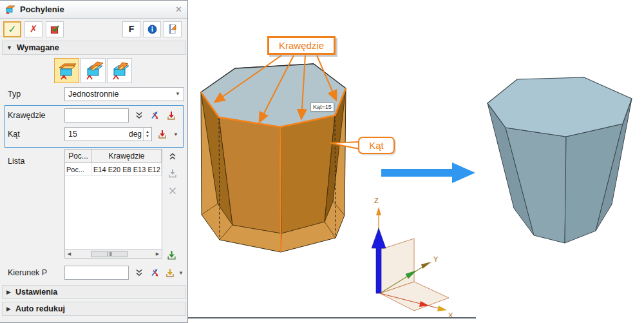 The height and width of the screenshot is (323, 644). I want to click on angle-label: Kąt, so click(14, 134).